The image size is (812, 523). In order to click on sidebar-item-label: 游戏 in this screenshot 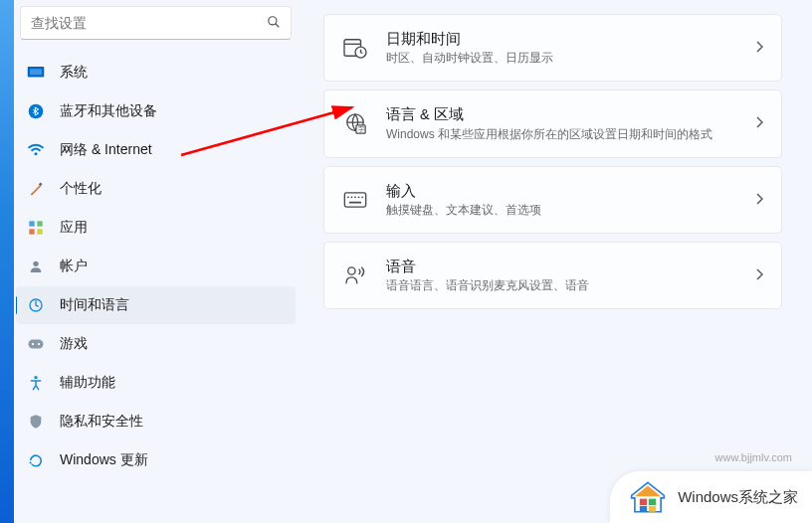, I will do `click(74, 344)`.